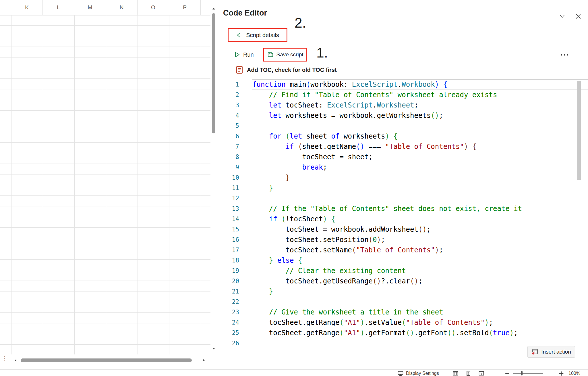  Describe the element at coordinates (204, 360) in the screenshot. I see `scroll-right-icon` at that location.